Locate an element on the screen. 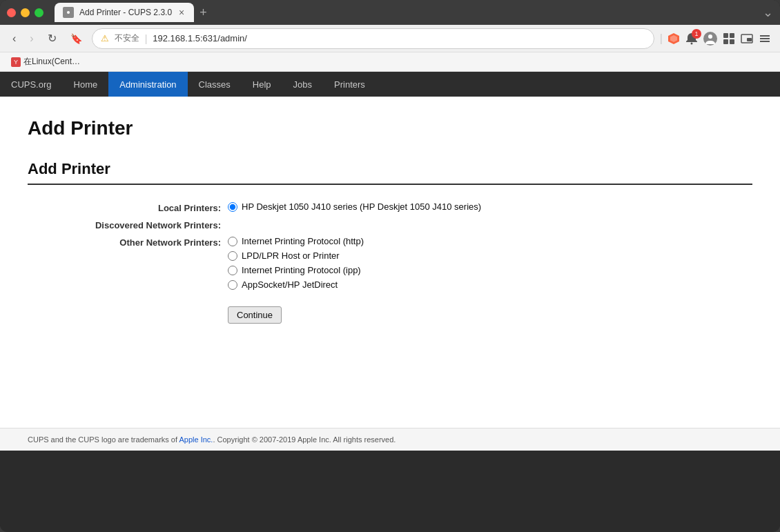  local-printers-options: HP Deskjet 1050 J410 series (HP Deskjet … is located at coordinates (355, 207).